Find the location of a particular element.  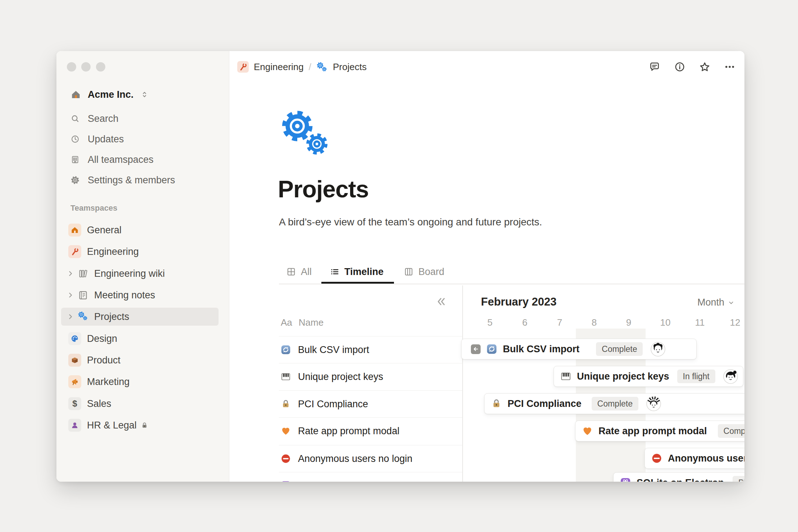

day-tick: 5 is located at coordinates (490, 323).